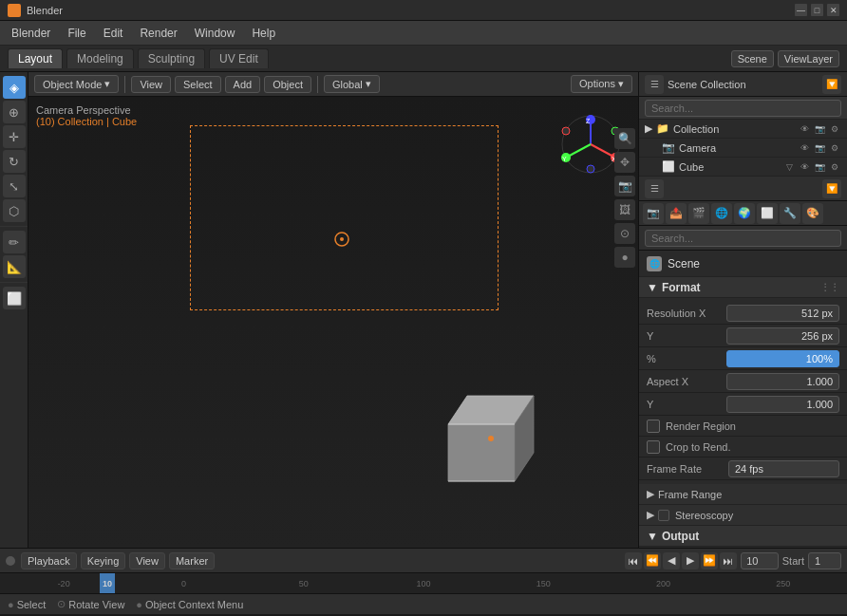  Describe the element at coordinates (743, 536) in the screenshot. I see `output-section-header: ▼ Output` at that location.